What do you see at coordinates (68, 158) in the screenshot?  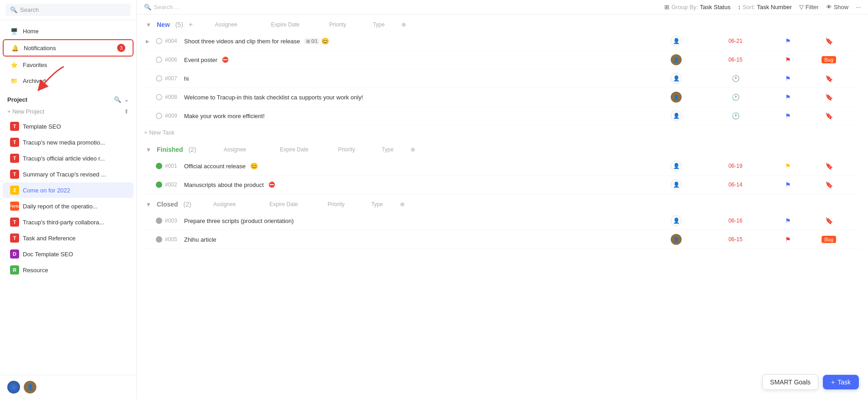 I see `project-item-tracup-article: T Tracup's official article video r...` at bounding box center [68, 158].